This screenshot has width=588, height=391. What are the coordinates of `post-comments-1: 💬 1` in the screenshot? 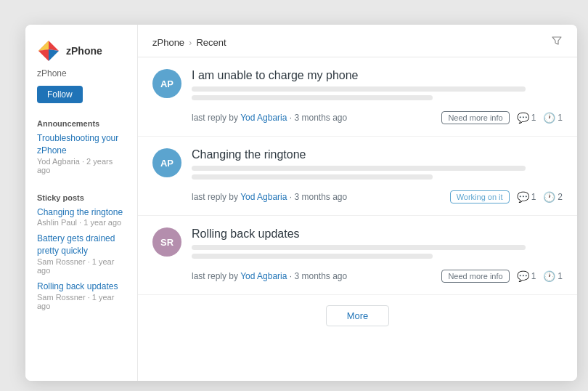 It's located at (527, 197).